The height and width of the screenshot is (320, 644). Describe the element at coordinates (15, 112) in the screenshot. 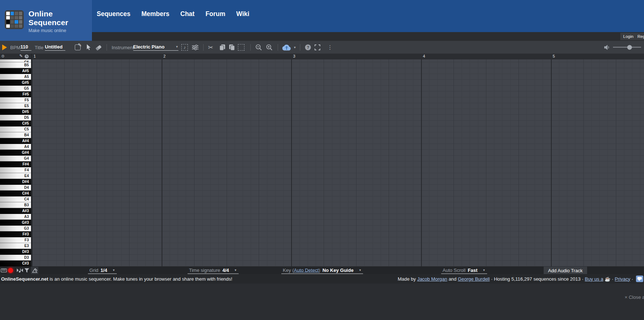

I see `piano-key-D#5: D#5` at that location.